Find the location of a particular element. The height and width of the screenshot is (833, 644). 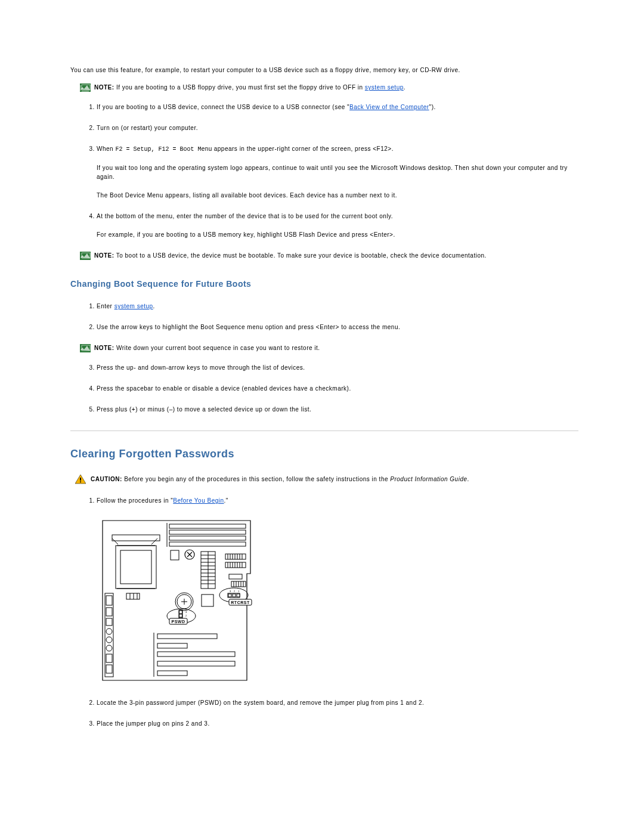

intro-paragraph: You can use this feature, for example, t… is located at coordinates (324, 70).